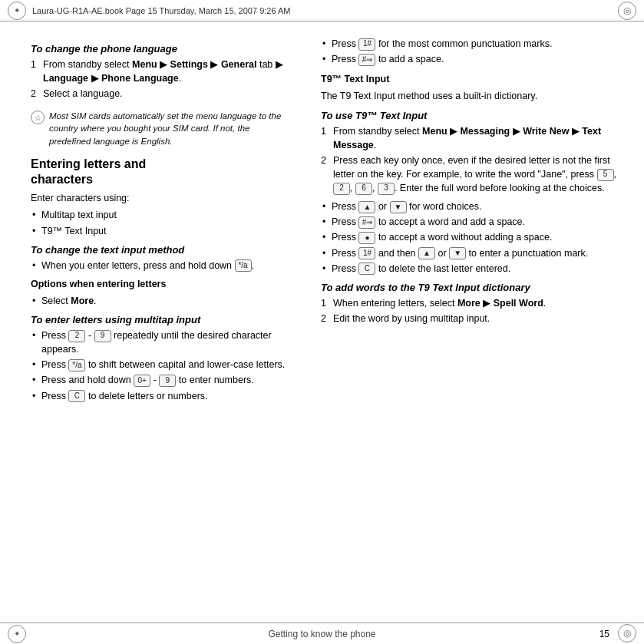 The image size is (644, 644). What do you see at coordinates (367, 45) in the screenshot?
I see `key-1hash: 1#` at bounding box center [367, 45].